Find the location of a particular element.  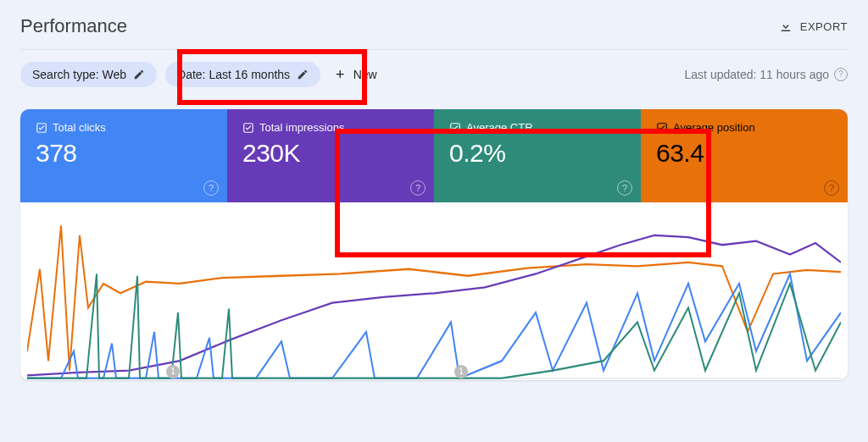

filter-chip-search-type: Search type: Web is located at coordinates (88, 75).